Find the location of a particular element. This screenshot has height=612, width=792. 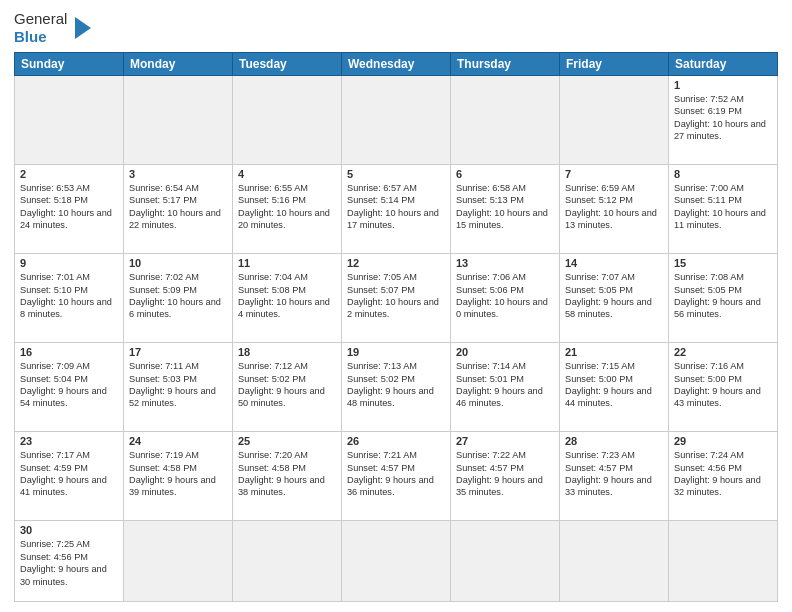

day-info: Sunrise: 7:12 AM Sunset: 5:02 PM Dayligh… is located at coordinates (287, 385).